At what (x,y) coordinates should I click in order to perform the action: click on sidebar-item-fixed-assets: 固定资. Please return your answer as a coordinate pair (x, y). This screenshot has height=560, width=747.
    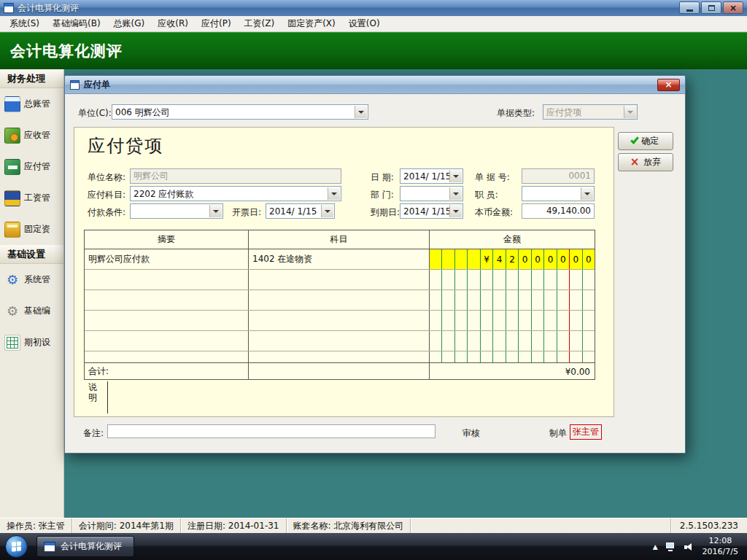
    Looking at the image, I should click on (32, 229).